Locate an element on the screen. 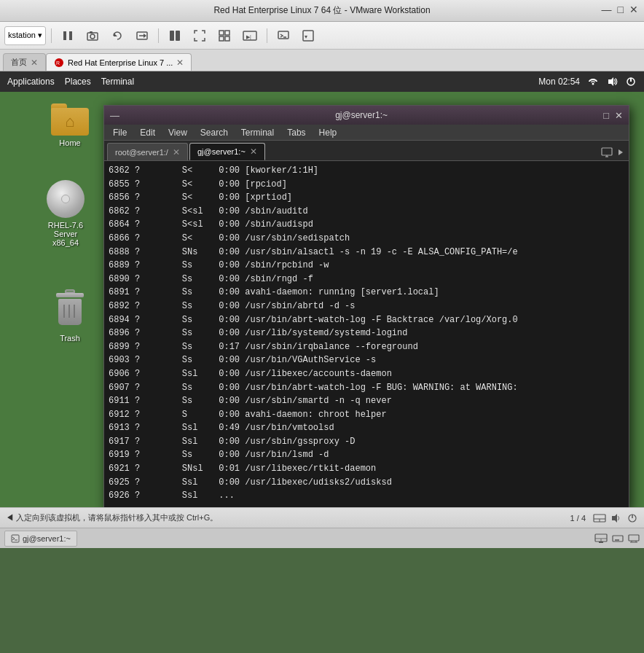 This screenshot has width=644, height=653. rhel-tab-icon: R is located at coordinates (59, 63).